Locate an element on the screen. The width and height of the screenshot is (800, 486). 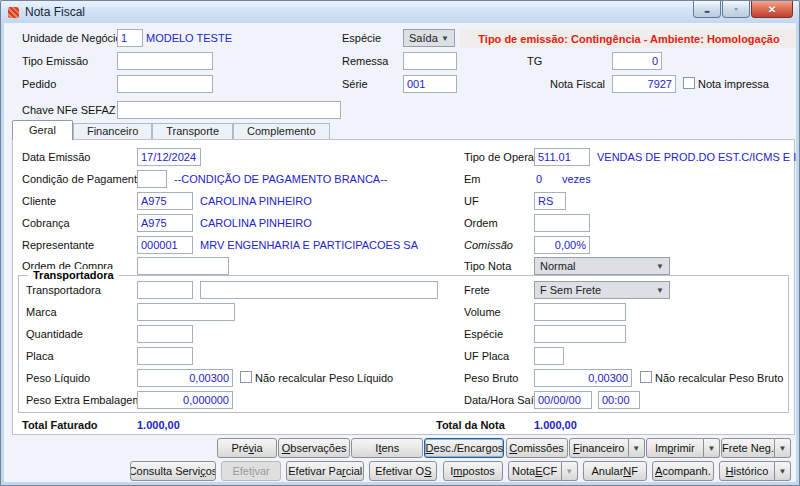
uf-label: UF is located at coordinates (472, 201).